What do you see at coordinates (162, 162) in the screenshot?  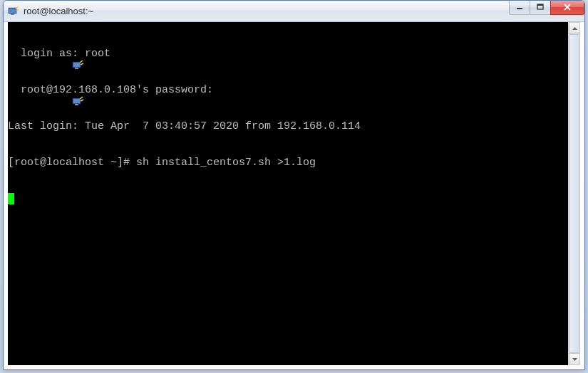 I see `terminal-text: [root@localhost ~]# sh install_centos7.s…` at bounding box center [162, 162].